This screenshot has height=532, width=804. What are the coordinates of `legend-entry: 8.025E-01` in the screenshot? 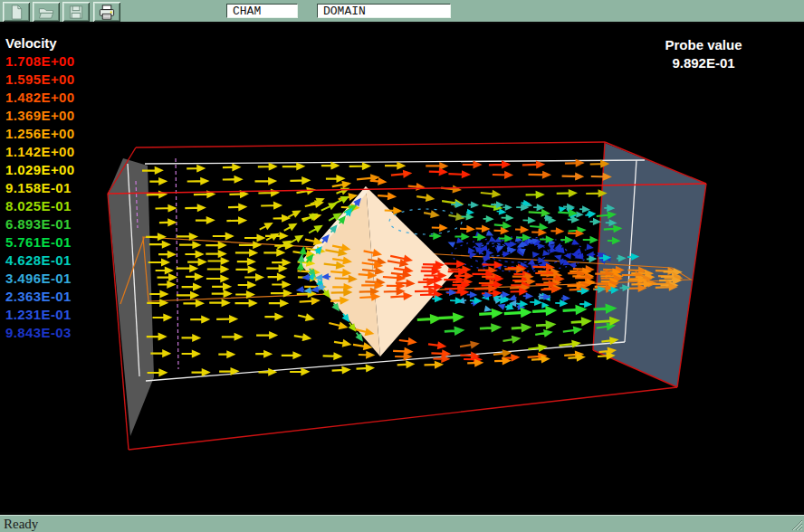 It's located at (40, 206).